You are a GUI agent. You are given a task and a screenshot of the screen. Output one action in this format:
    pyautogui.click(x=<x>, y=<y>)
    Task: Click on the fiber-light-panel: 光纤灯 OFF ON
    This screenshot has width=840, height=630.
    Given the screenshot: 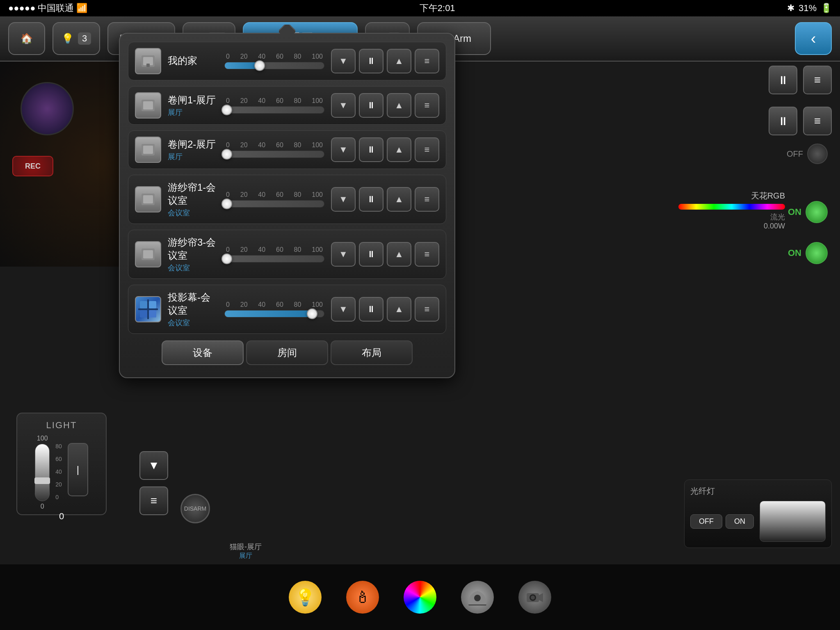 What is the action you would take?
    pyautogui.click(x=758, y=514)
    